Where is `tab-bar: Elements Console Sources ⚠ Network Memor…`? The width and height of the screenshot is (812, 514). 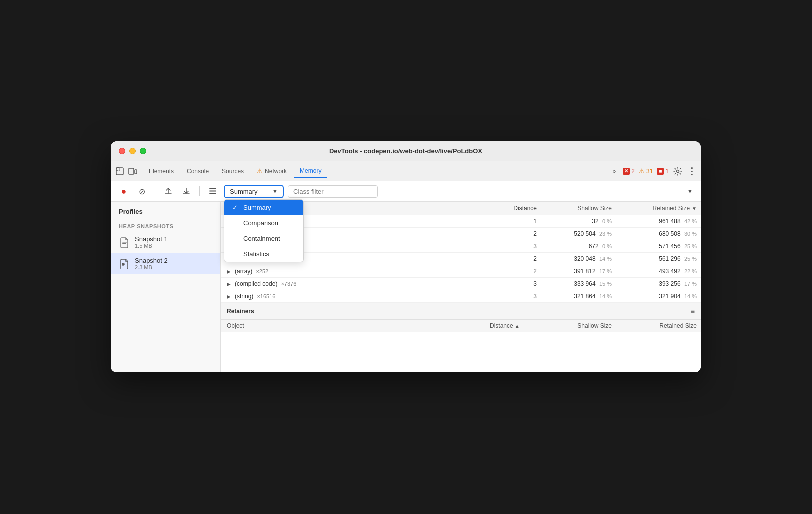
tab-bar: Elements Console Sources ⚠ Network Memor… is located at coordinates (406, 172).